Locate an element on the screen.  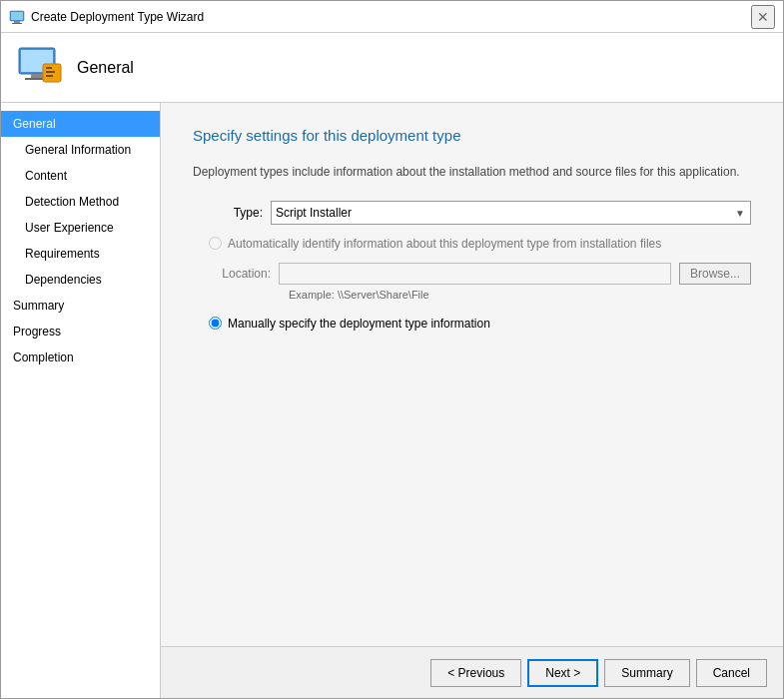
sidebar-item-requirements: Requirements is located at coordinates (80, 254).